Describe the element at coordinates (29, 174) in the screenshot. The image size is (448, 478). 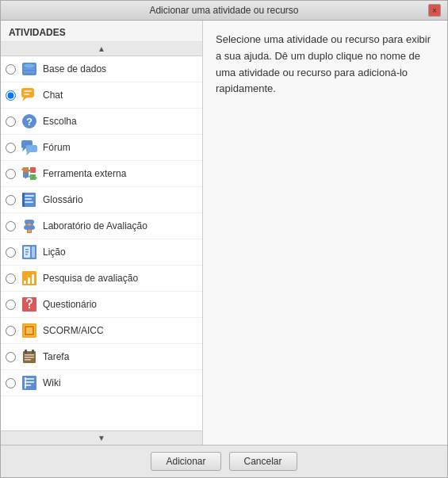
I see `external-tool-icon` at that location.